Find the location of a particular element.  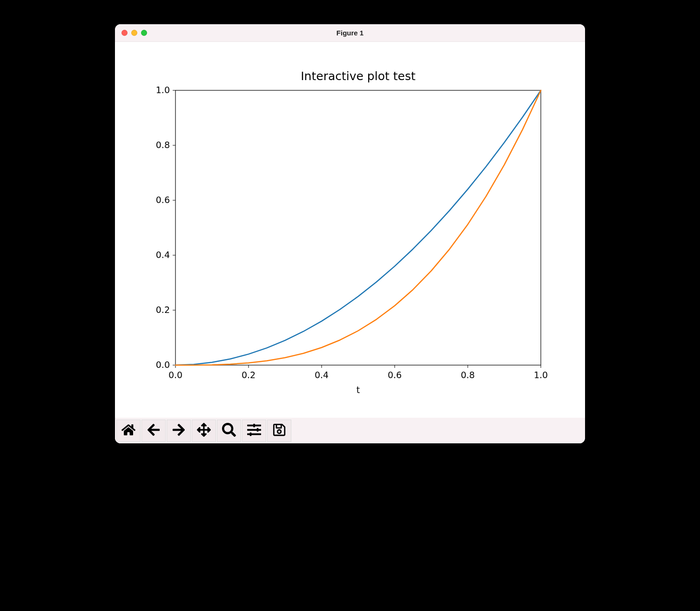

minimize-button is located at coordinates (134, 33).